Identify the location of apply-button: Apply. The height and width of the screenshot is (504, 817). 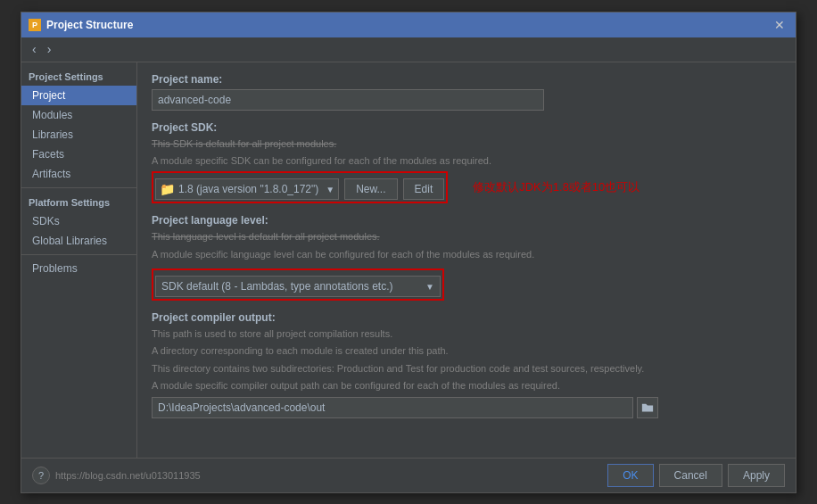
(756, 475).